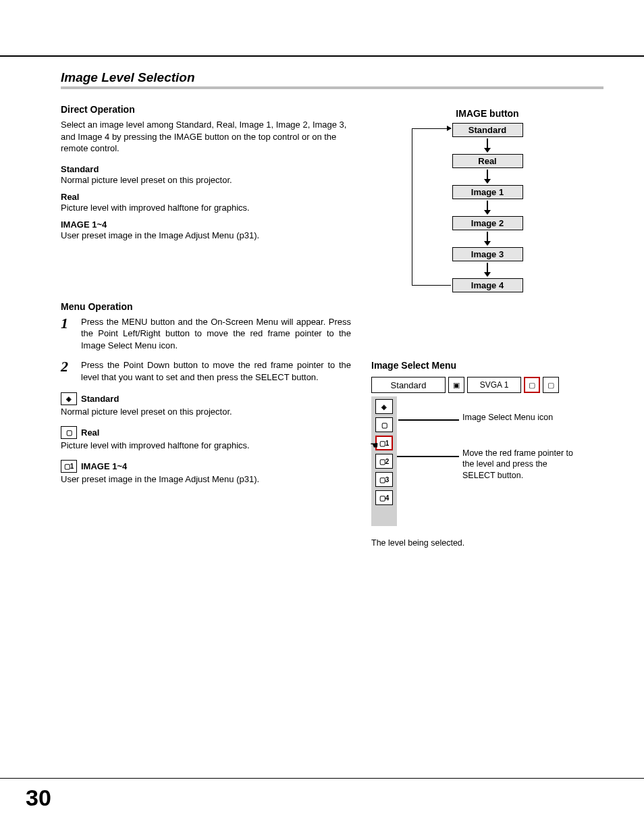 The width and height of the screenshot is (644, 834). Describe the element at coordinates (450, 128) in the screenshot. I see `arrow-right-icon` at that location.